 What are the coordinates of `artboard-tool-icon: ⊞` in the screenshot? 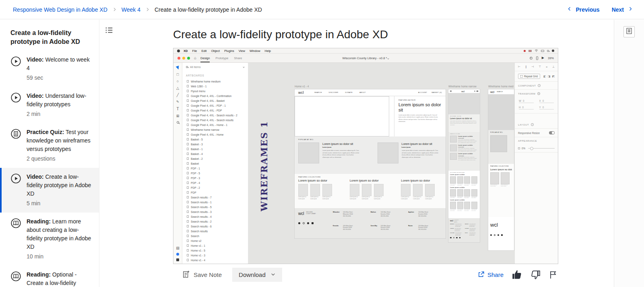 It's located at (178, 116).